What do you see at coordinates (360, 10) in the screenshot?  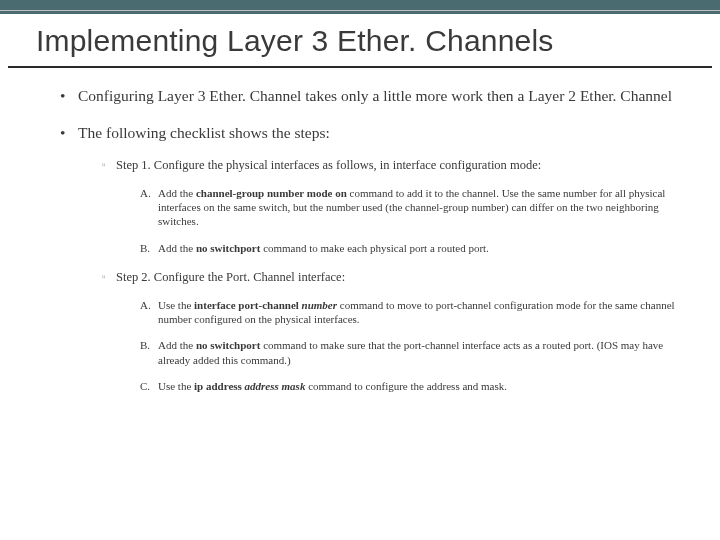 I see `decorative-line` at bounding box center [360, 10].